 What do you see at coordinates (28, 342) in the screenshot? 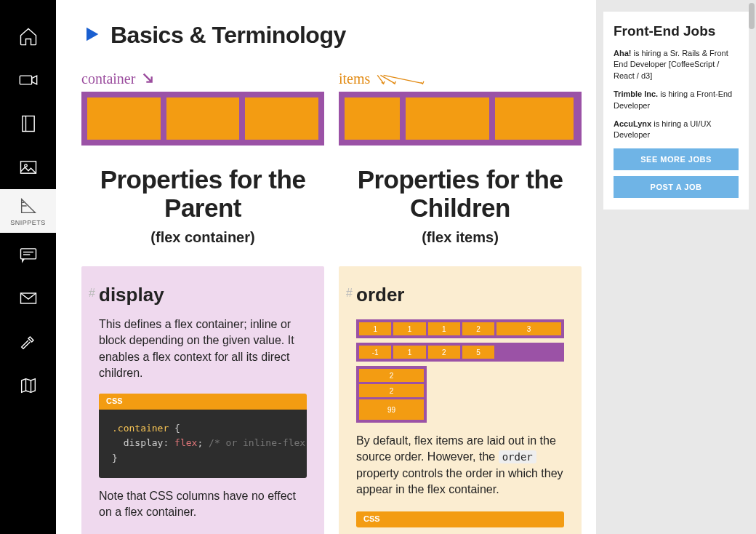
I see `sidebar-item-hammer` at bounding box center [28, 342].